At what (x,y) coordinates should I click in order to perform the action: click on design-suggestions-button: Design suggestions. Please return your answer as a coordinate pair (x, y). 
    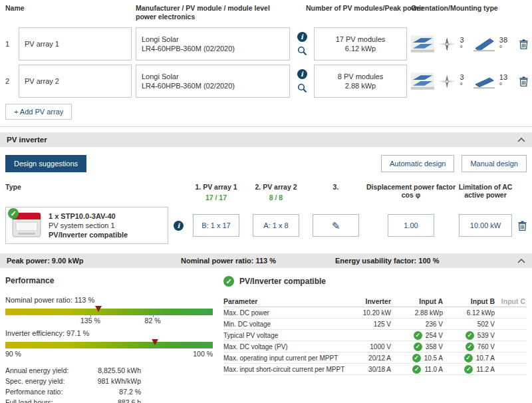
    Looking at the image, I should click on (46, 164).